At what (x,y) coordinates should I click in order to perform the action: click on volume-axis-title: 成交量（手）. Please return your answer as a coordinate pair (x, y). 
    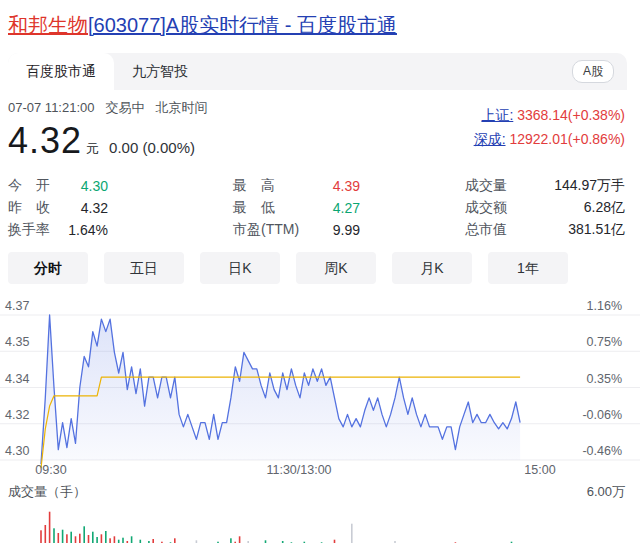
    Looking at the image, I should click on (47, 492).